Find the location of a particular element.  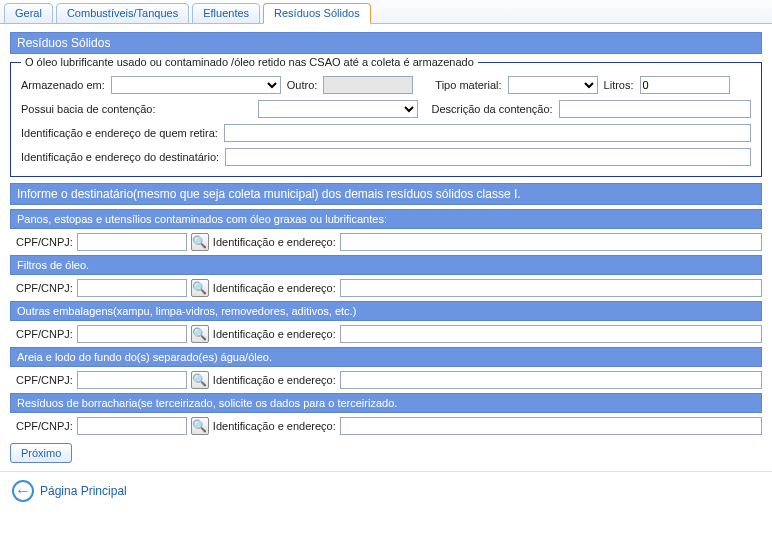

group-borracharia-ident-input is located at coordinates (551, 426).